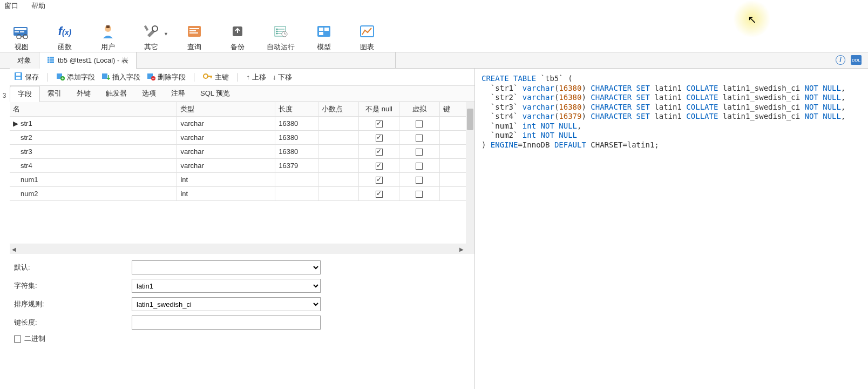 This screenshot has width=868, height=389. Describe the element at coordinates (22, 33) in the screenshot. I see `toolbar-view: 视图` at that location.